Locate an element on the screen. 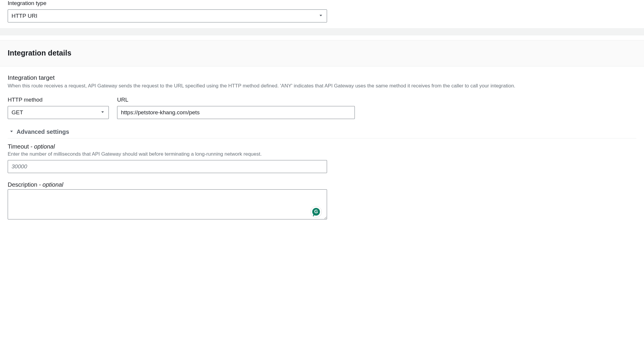  panel-title: Integration details is located at coordinates (322, 53).